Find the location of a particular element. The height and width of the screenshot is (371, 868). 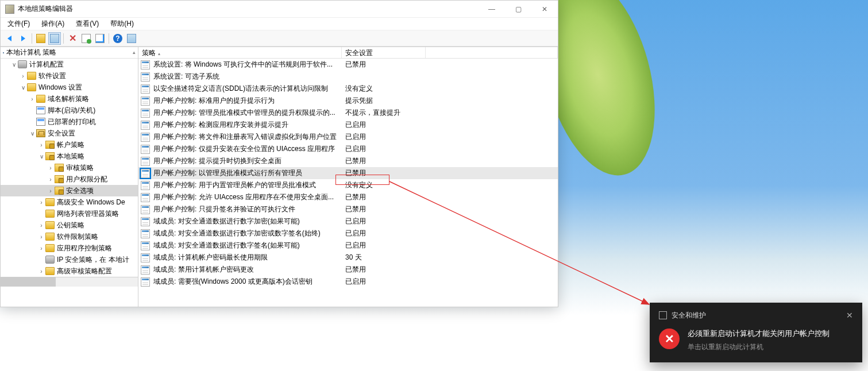

policy-row: 域成员: 计算机帐户密码最长使用期限30 天 is located at coordinates (348, 257).